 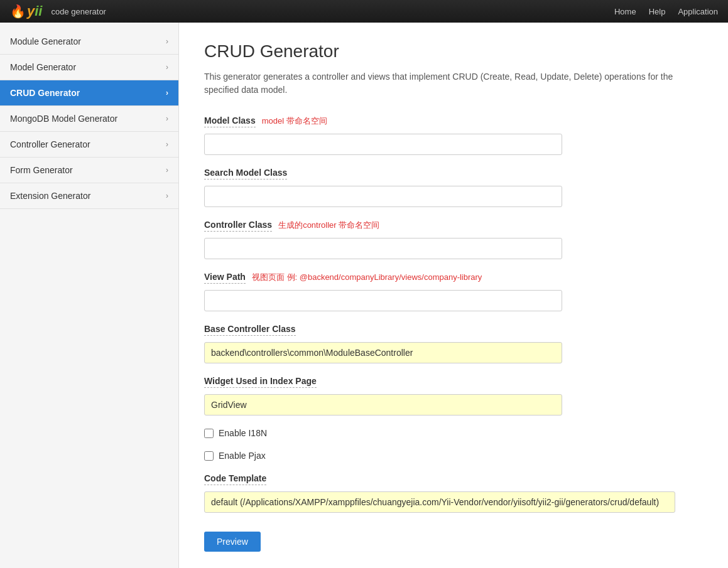 I want to click on logo: 🔥 yii code generator, so click(x=58, y=11).